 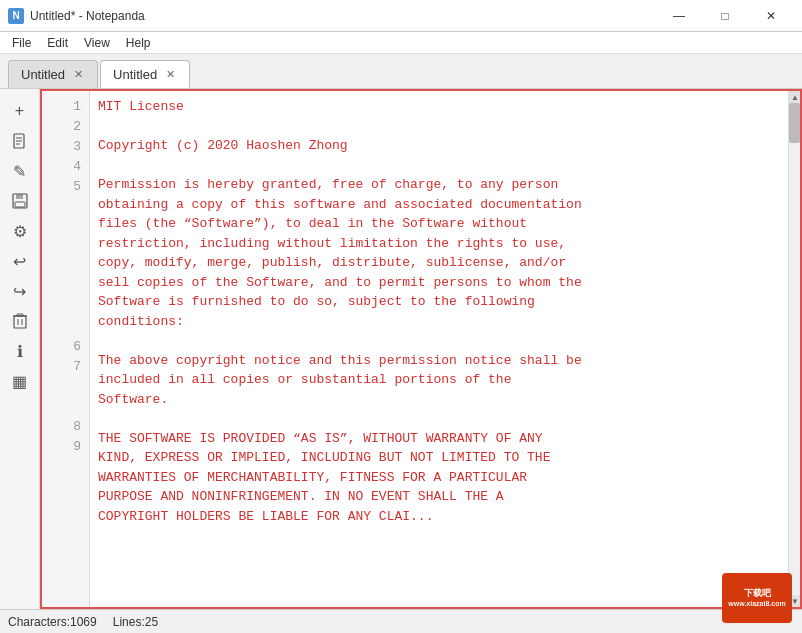 What do you see at coordinates (52, 622) in the screenshot?
I see `character-count: Characters:1069` at bounding box center [52, 622].